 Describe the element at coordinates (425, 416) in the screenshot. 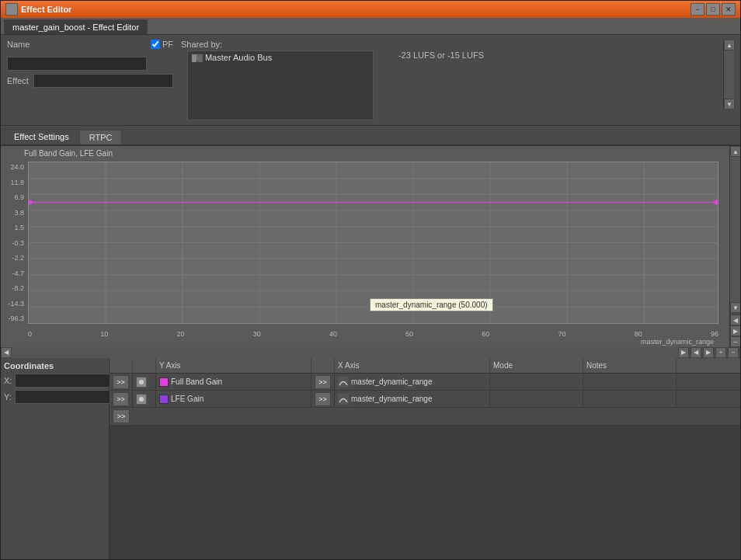

I see `add-row: >>` at that location.